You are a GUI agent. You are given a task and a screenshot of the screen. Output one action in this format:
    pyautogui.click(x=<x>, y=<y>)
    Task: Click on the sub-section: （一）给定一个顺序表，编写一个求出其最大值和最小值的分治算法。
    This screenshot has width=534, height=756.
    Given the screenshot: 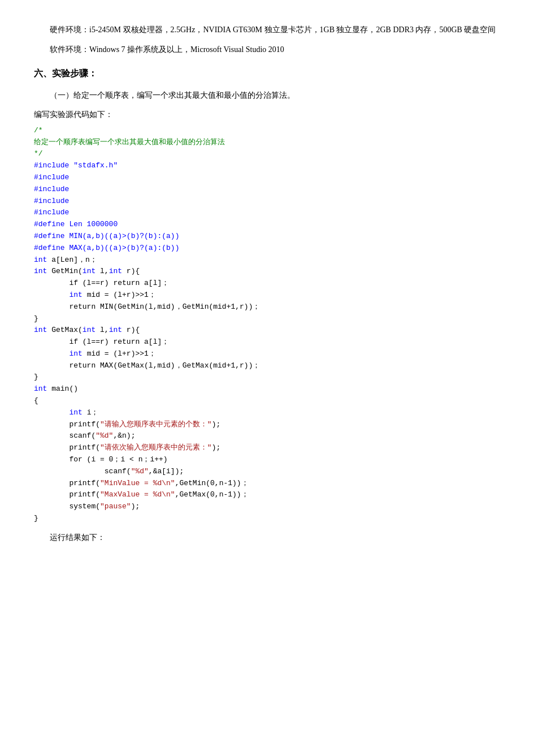 What is the action you would take?
    pyautogui.click(x=267, y=95)
    